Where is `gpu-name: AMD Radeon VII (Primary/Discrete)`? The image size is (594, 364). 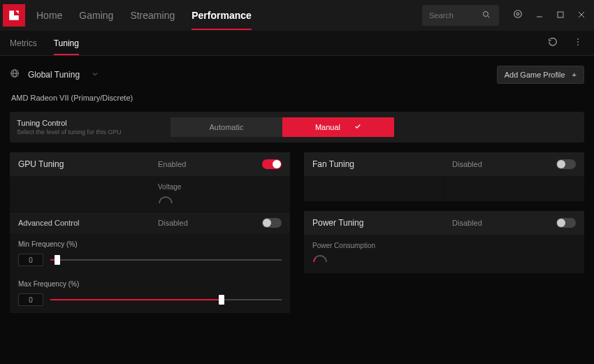 gpu-name: AMD Radeon VII (Primary/Discrete) is located at coordinates (297, 98).